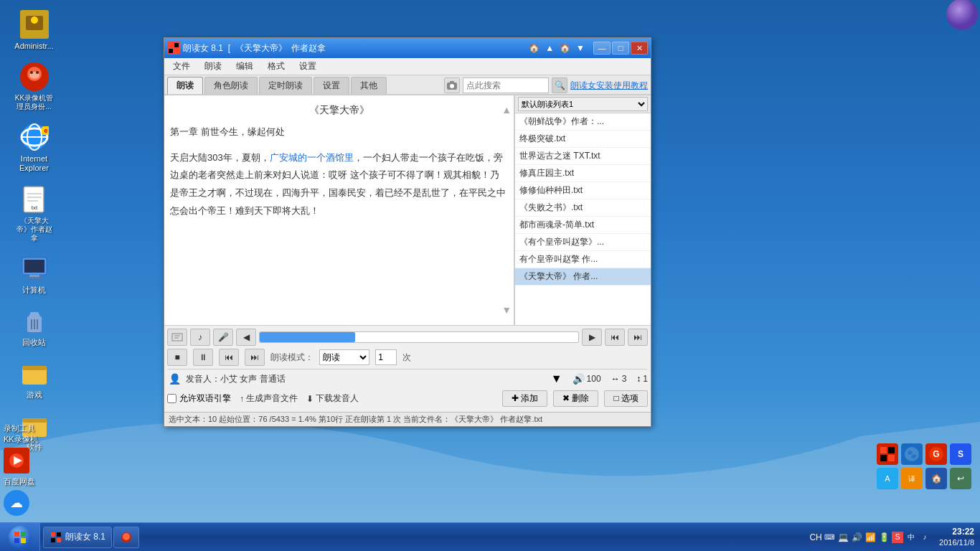  Describe the element at coordinates (583, 242) in the screenshot. I see `book-item-7: 《有个皇帝叫赵擎》...` at that location.